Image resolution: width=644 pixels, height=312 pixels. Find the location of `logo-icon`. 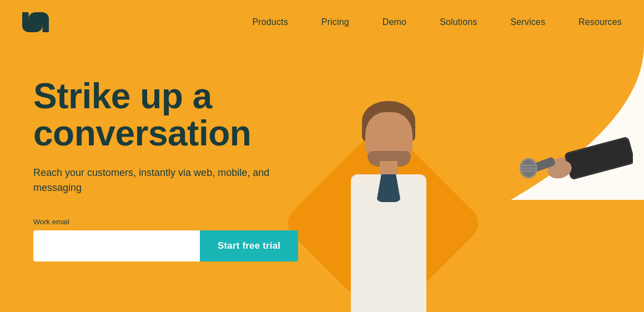

logo-icon is located at coordinates (36, 22).